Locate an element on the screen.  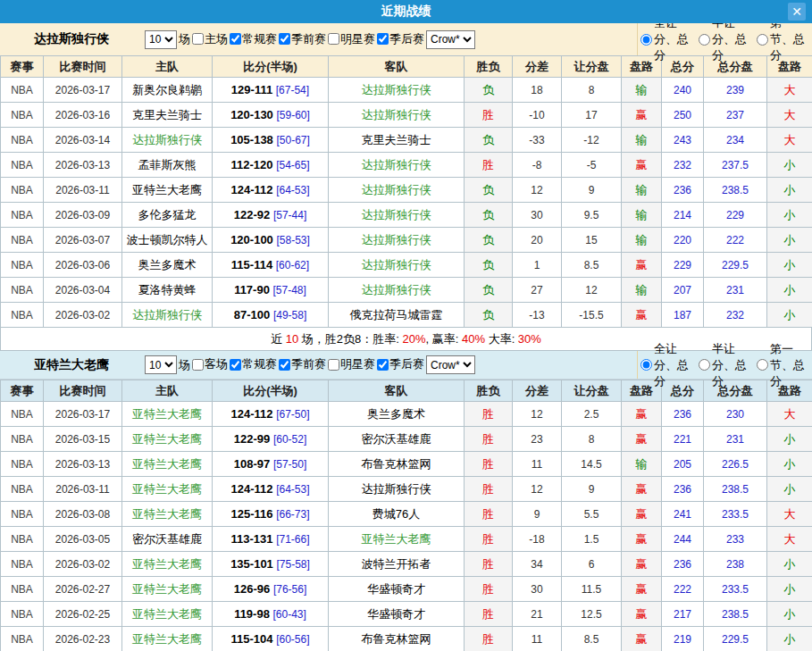
total-line-cell: 226.5 is located at coordinates (736, 464).